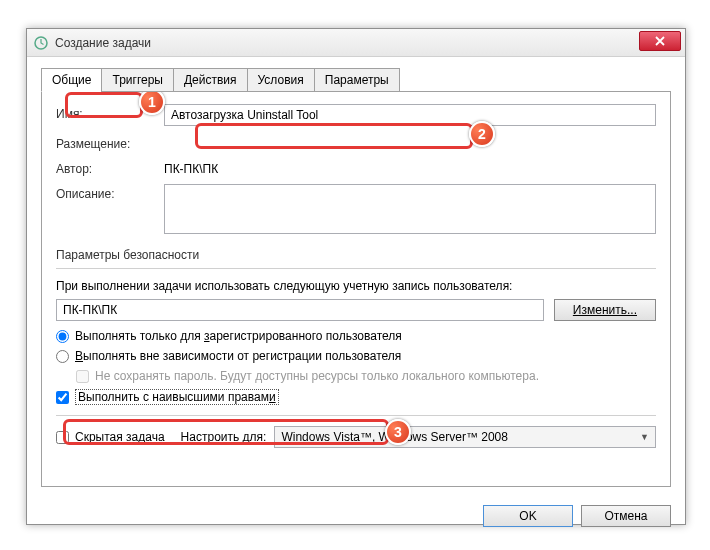 The image size is (710, 550). I want to click on highest-privileges-check: Выполнить с наивысшими правами, so click(356, 397).